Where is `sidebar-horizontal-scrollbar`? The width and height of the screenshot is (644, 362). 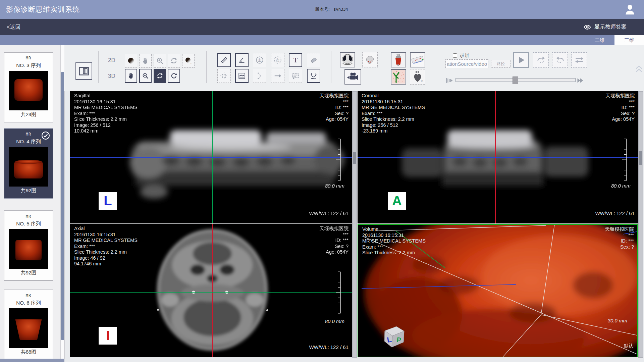
sidebar-horizontal-scrollbar is located at coordinates (32, 360).